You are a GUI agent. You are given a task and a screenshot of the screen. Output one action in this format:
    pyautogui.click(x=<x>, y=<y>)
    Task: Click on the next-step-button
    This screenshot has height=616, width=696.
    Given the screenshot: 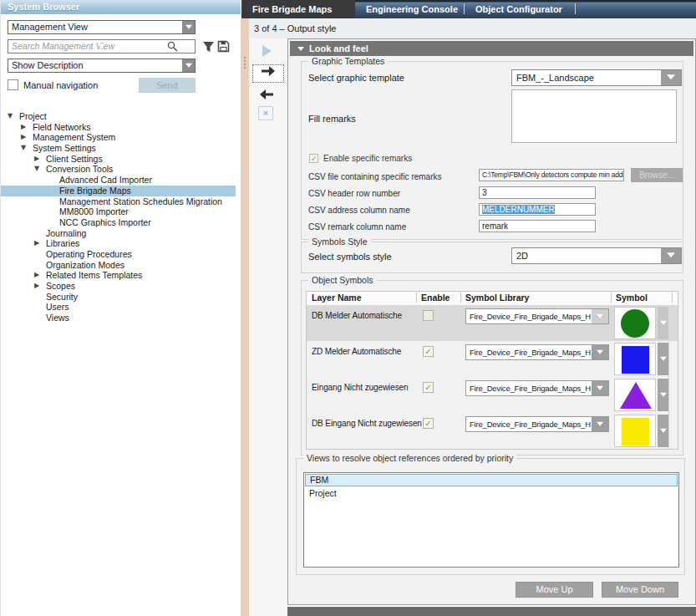 What is the action you would take?
    pyautogui.click(x=268, y=74)
    